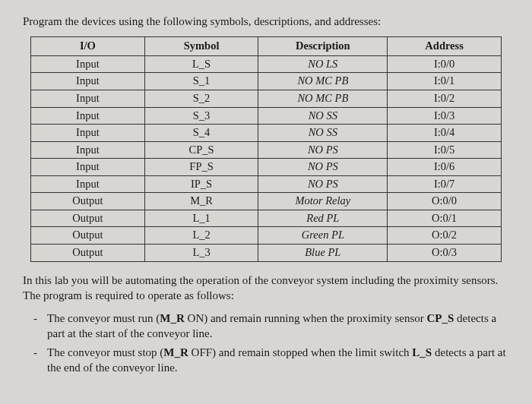  Describe the element at coordinates (201, 184) in the screenshot. I see `cell-symbol: IP_S` at that location.